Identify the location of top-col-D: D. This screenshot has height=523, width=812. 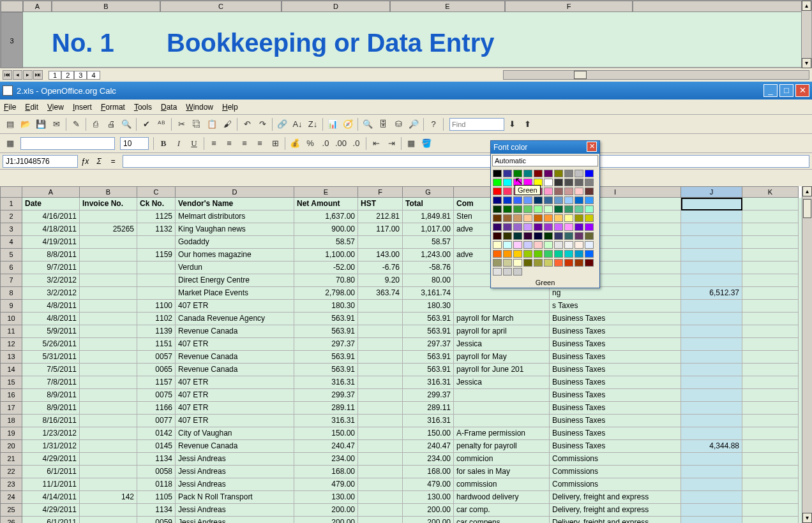
(336, 6).